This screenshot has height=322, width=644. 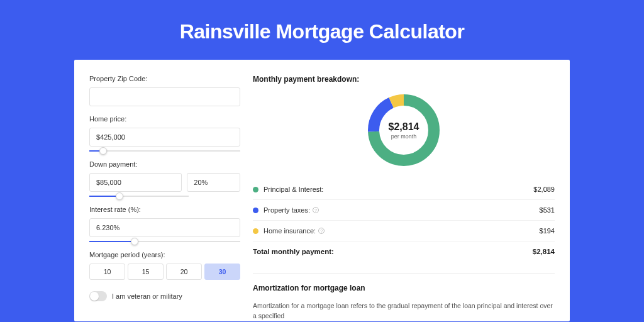 What do you see at coordinates (147, 296) in the screenshot?
I see `veteran-label: I am veteran or military` at bounding box center [147, 296].